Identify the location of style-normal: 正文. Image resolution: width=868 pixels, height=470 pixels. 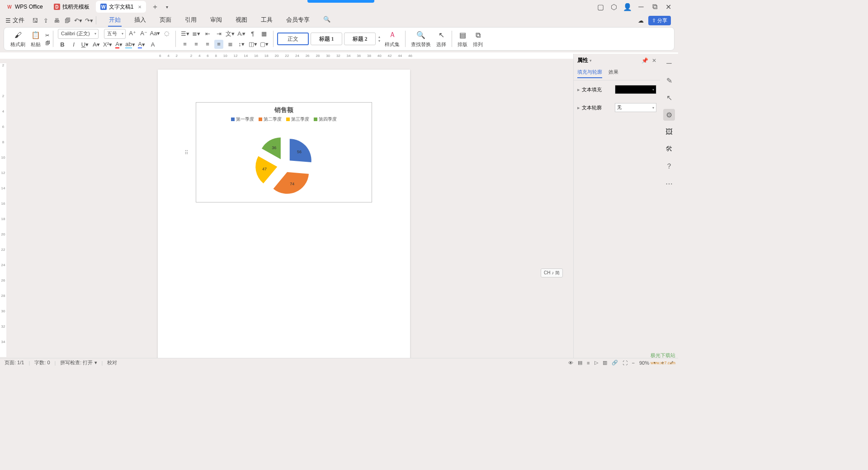
(293, 39).